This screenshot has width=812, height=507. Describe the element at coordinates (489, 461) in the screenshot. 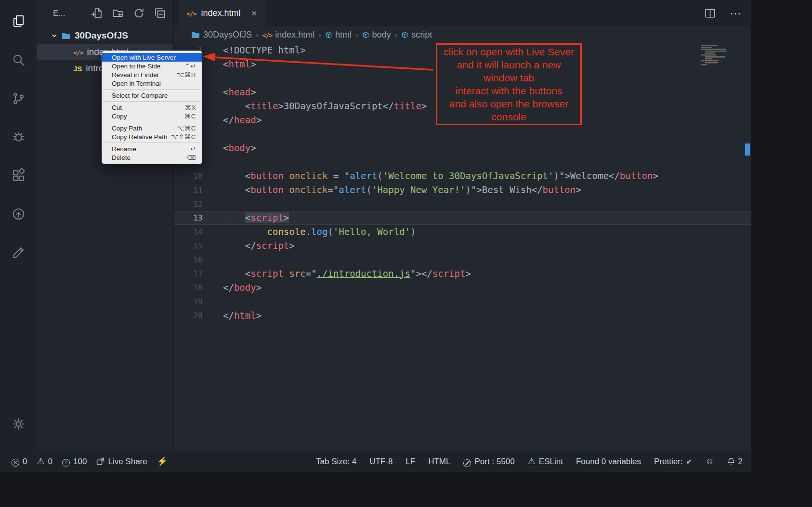

I see `status-live-server-port: Port : 5500` at that location.